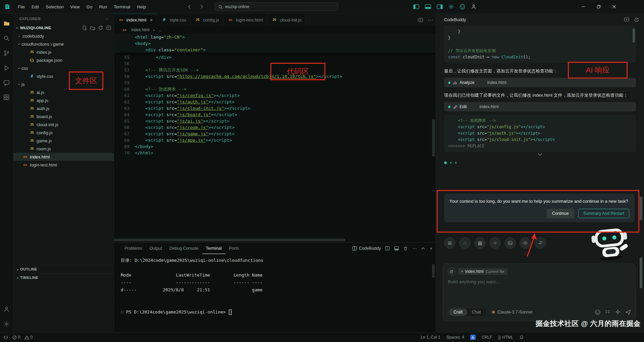 This screenshot has width=644, height=342. I want to click on blocks-icon: ▦, so click(480, 243).